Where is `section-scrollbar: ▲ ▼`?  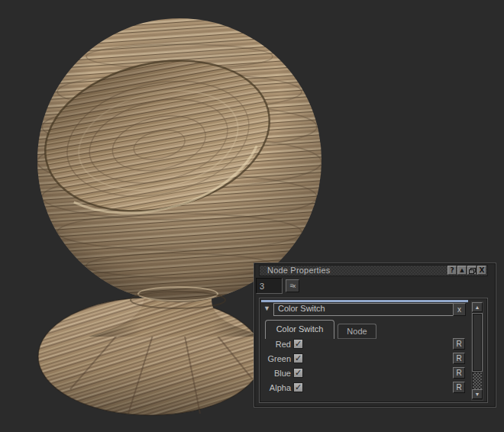 section-scrollbar: ▲ ▼ is located at coordinates (477, 351).